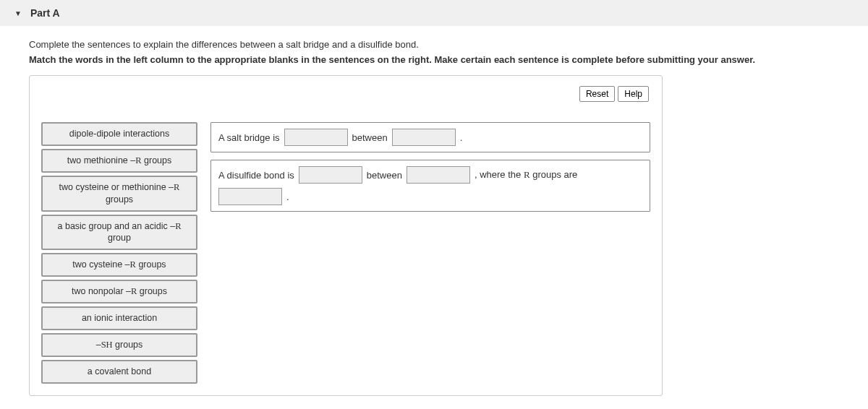  Describe the element at coordinates (45, 13) in the screenshot. I see `part-title: Part A` at that location.